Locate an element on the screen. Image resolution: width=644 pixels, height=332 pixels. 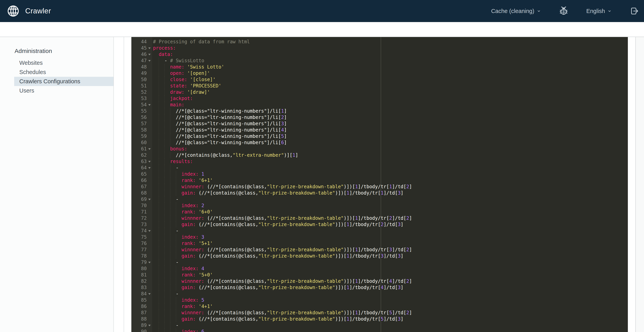
code-token: 3 is located at coordinates (390, 250).